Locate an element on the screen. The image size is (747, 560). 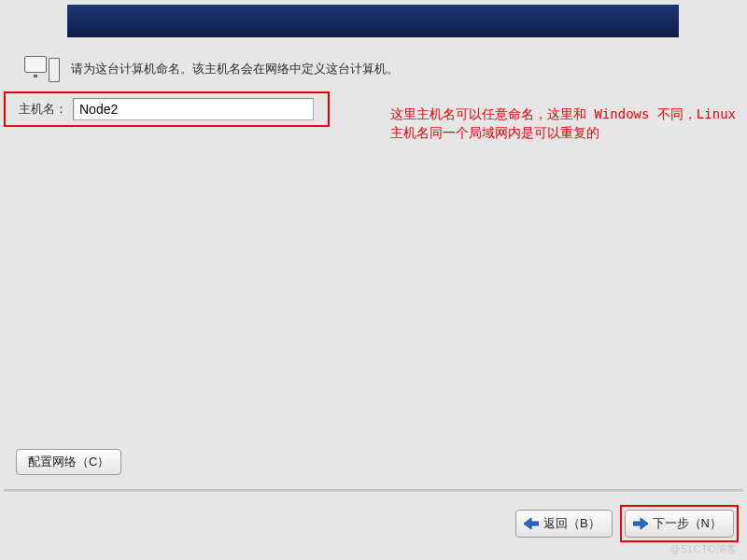
arrow-right-icon is located at coordinates (641, 524).